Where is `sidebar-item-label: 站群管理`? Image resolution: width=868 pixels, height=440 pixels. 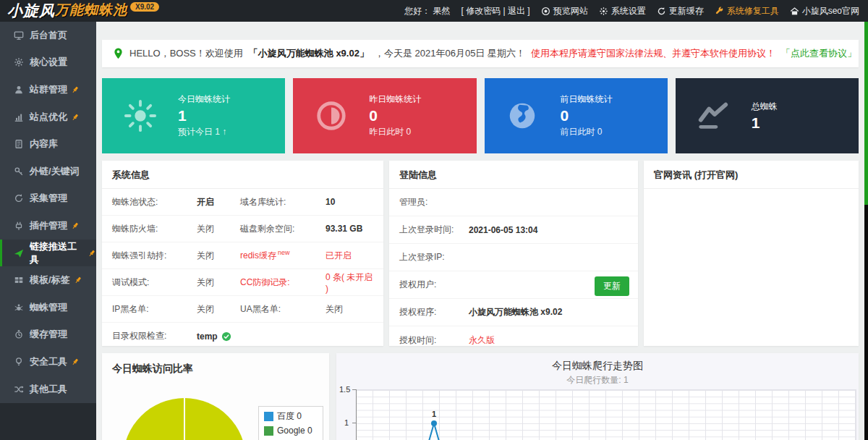
sidebar-item-label: 站群管理 is located at coordinates (48, 90).